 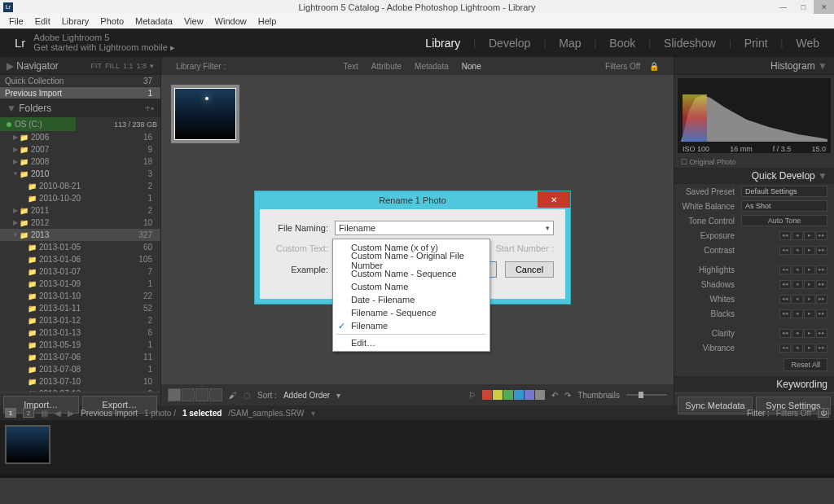 What do you see at coordinates (715, 405) in the screenshot?
I see `sync-metadata-button: Sync Metadata` at bounding box center [715, 405].